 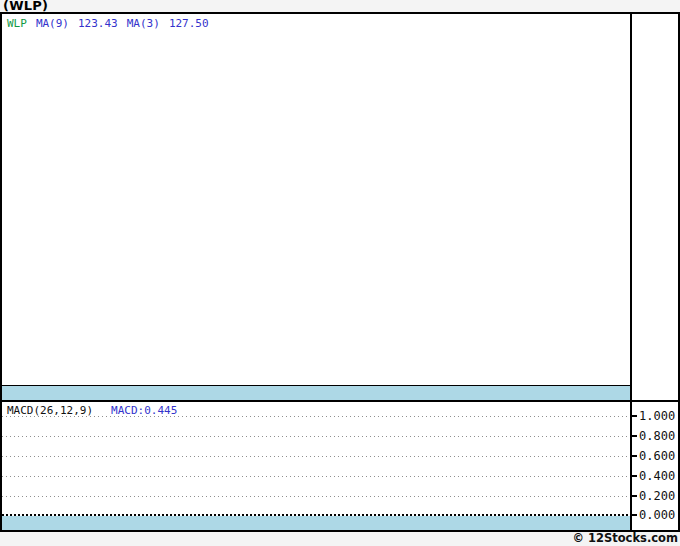 I want to click on bottom-band, so click(x=316, y=523).